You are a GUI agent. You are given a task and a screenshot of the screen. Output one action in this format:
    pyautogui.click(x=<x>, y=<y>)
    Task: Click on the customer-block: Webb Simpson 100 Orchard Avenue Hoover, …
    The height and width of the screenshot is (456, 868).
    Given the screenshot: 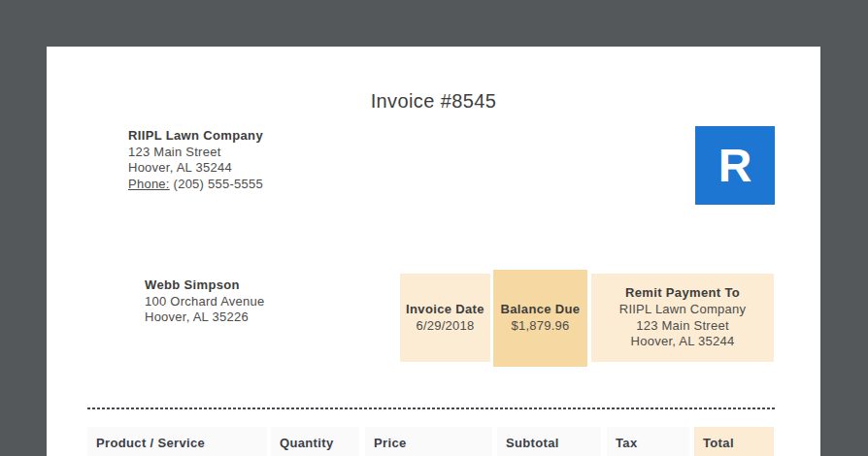 What is the action you would take?
    pyautogui.click(x=205, y=302)
    